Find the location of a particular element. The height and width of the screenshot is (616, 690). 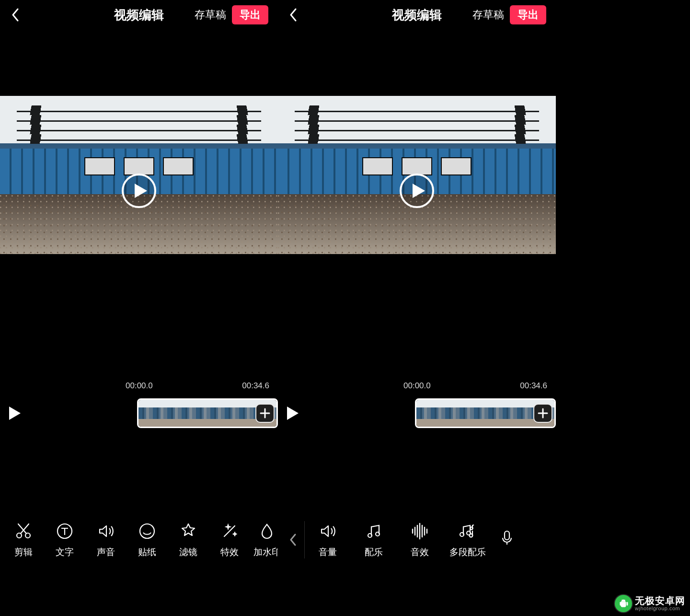

sticker-icon is located at coordinates (147, 531).